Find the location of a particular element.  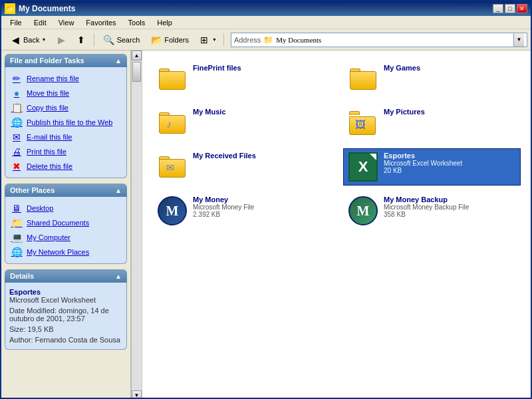

myreceived-icon is located at coordinates (172, 167).